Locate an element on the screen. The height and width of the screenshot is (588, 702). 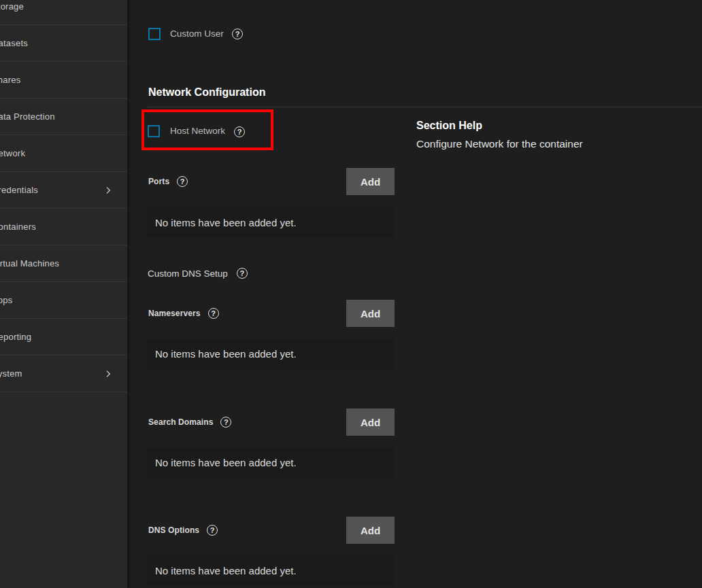
search-domains-help-icon: ? is located at coordinates (226, 422).